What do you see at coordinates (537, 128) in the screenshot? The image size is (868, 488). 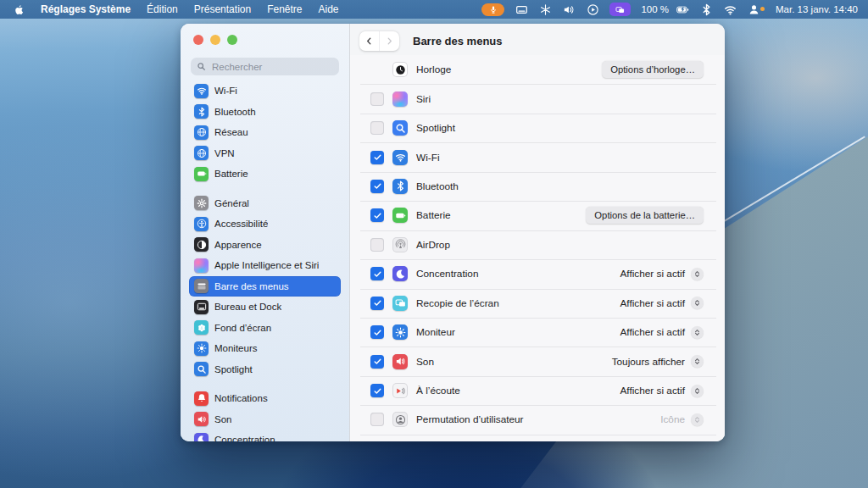 I see `settings-row-spotlight: Spotlight` at bounding box center [537, 128].